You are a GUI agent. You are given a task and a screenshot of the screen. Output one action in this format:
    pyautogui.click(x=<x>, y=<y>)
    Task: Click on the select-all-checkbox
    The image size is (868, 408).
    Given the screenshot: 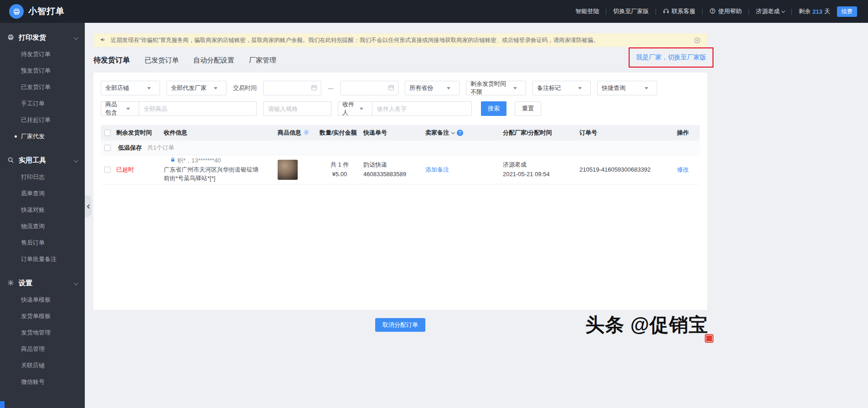 What is the action you would take?
    pyautogui.click(x=108, y=133)
    